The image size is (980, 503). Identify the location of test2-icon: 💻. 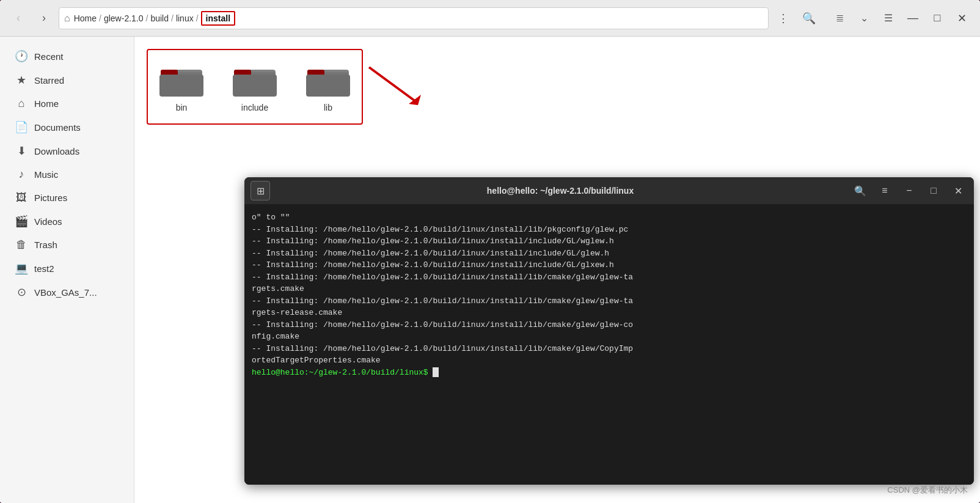
(21, 268).